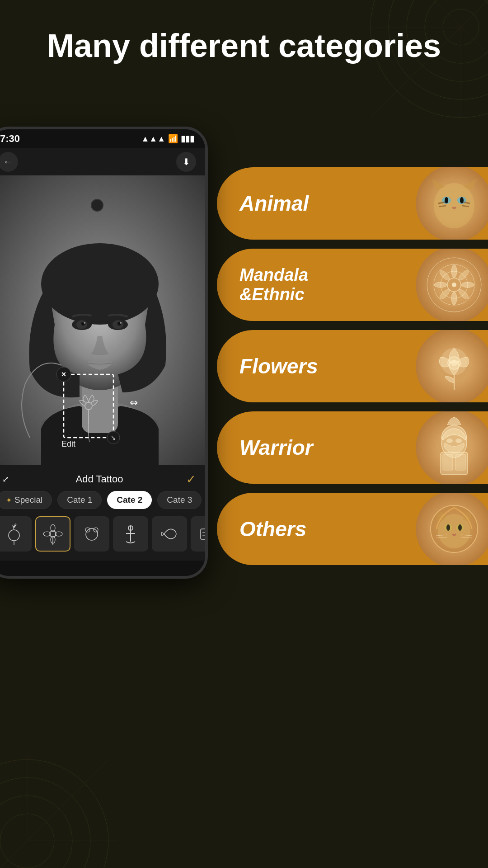 The width and height of the screenshot is (488, 868). I want to click on panel-title: Add Tattoo, so click(99, 479).